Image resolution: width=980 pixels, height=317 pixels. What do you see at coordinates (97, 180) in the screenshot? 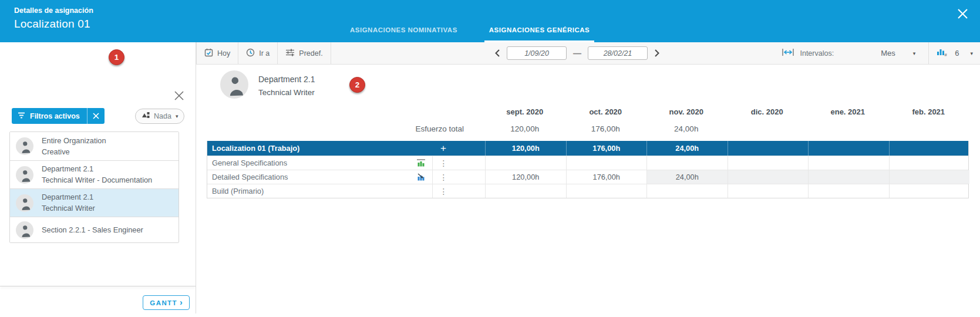
I see `resource-subtitle: Technical Writer - Documentation` at bounding box center [97, 180].